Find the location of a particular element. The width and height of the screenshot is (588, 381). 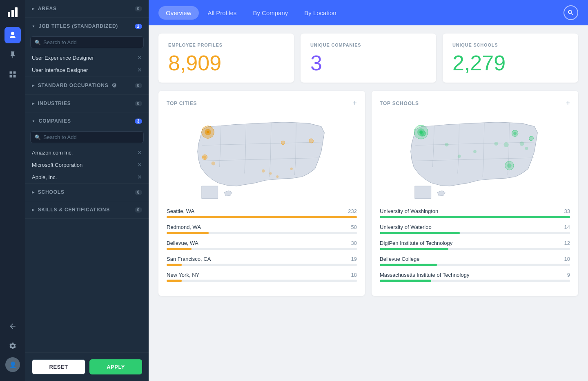

school-bar-3: Bellevue College 10 is located at coordinates (475, 261).